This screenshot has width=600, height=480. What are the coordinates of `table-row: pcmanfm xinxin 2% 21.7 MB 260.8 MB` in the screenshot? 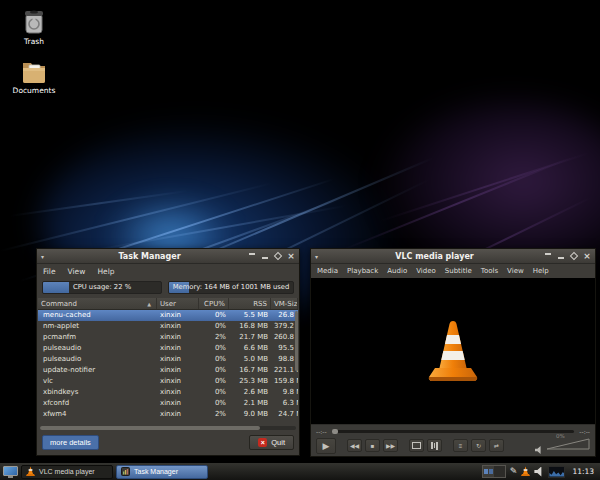 It's located at (168, 338).